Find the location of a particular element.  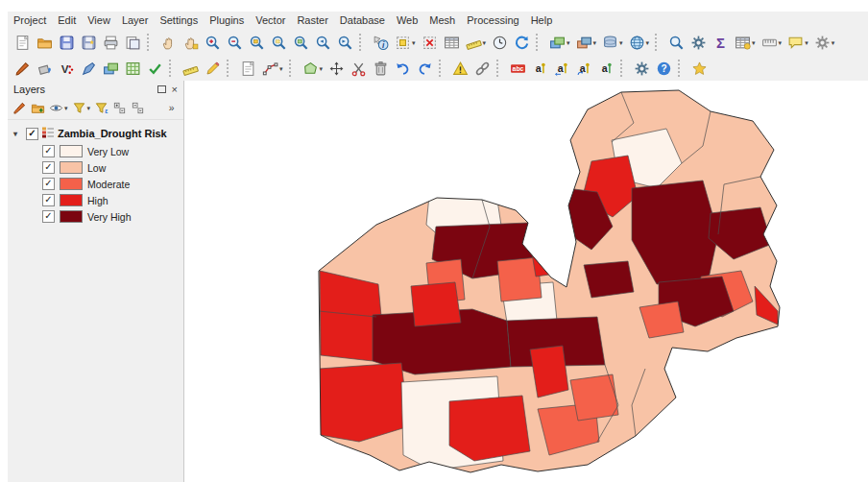

add-polygon-feature-button: ▾ is located at coordinates (313, 68).